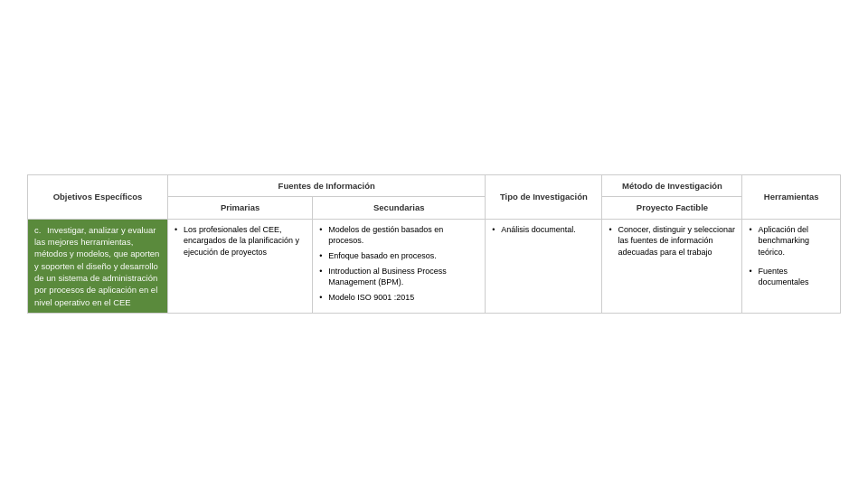  I want to click on list-item: Introduction al Business Process Managem…, so click(399, 277).